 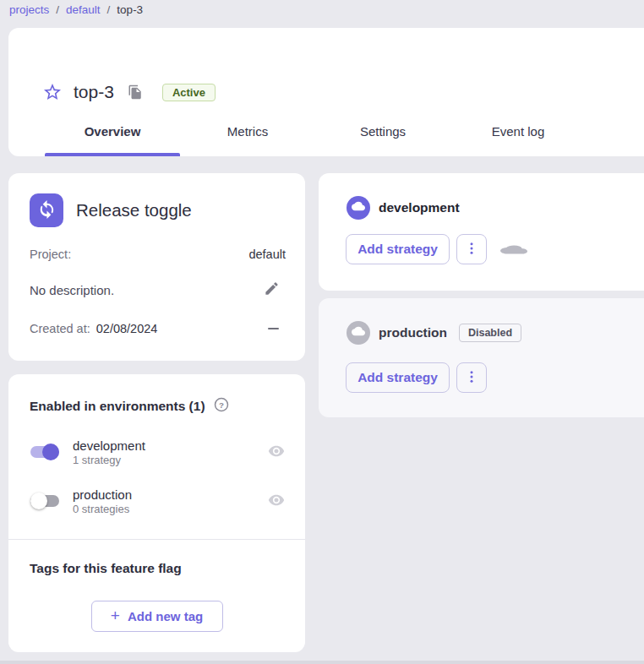 What do you see at coordinates (272, 290) in the screenshot?
I see `pencil-icon` at bounding box center [272, 290].